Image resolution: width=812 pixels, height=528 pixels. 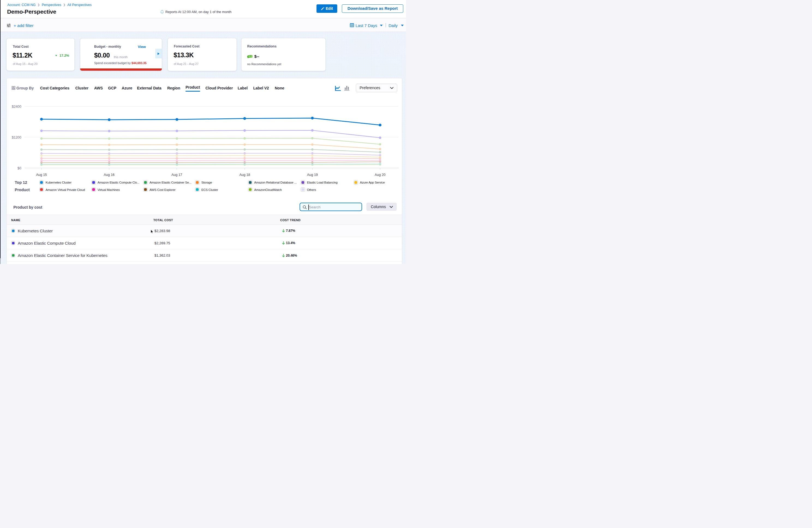 I want to click on svg-text: Aug 15, so click(x=42, y=175).